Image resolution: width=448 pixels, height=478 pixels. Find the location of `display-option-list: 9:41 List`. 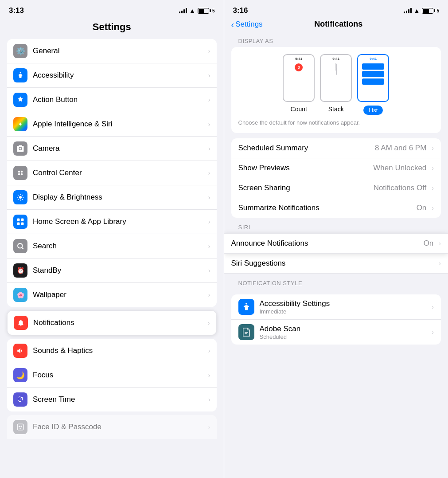

display-option-list: 9:41 List is located at coordinates (373, 84).